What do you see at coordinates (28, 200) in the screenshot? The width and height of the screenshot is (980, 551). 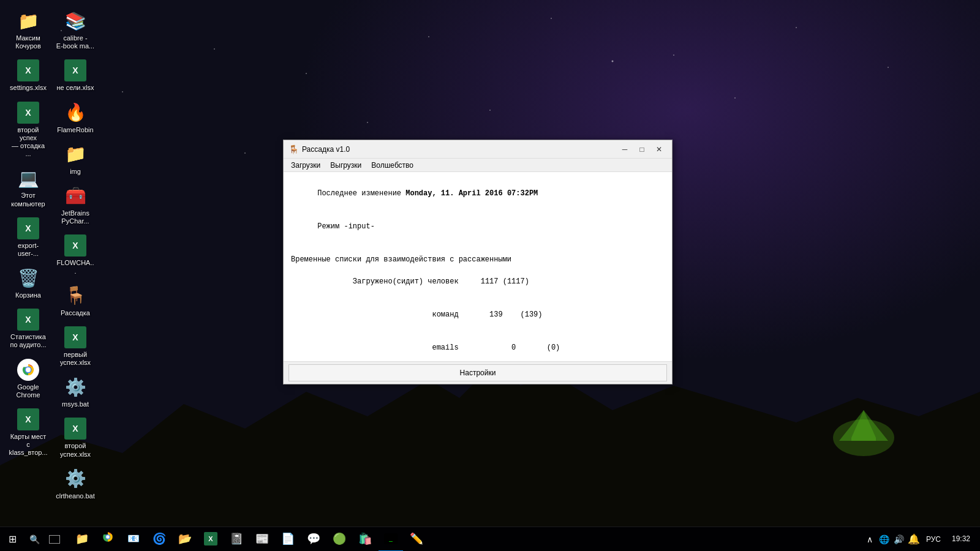 I see `this-computer-label: Этоткомпьютер` at bounding box center [28, 200].